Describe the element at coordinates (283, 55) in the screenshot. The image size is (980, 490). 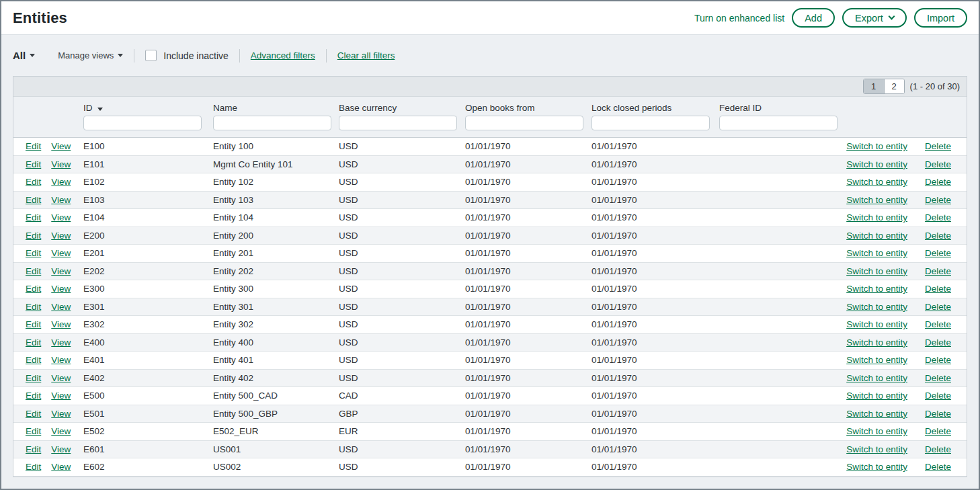
I see `advanced-filters-link: Advanced filters` at that location.